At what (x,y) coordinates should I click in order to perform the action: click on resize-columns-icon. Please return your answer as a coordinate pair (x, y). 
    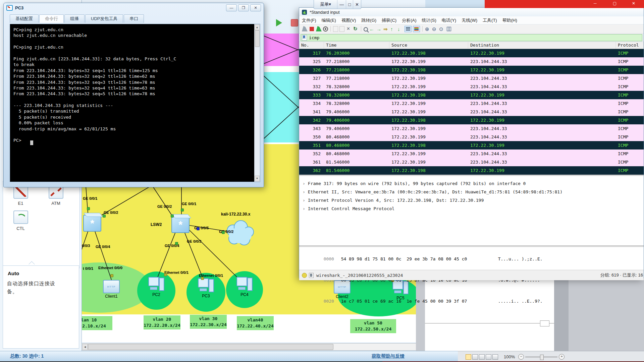
    Looking at the image, I should click on (449, 29).